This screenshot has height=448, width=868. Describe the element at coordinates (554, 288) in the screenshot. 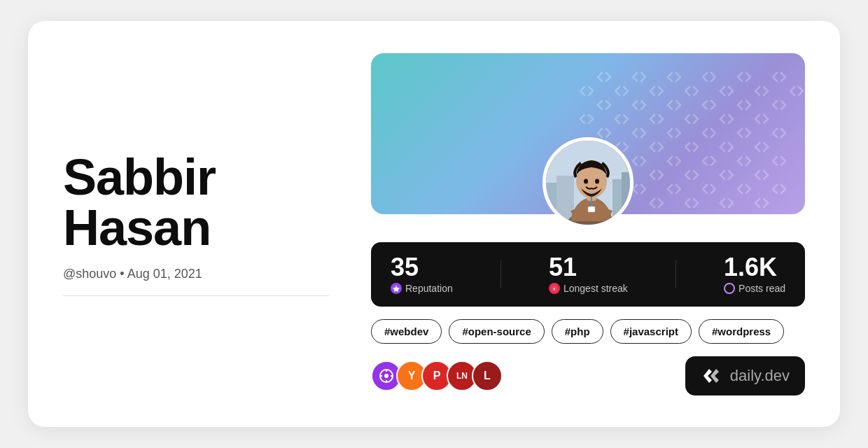

I see `streak-icon` at that location.